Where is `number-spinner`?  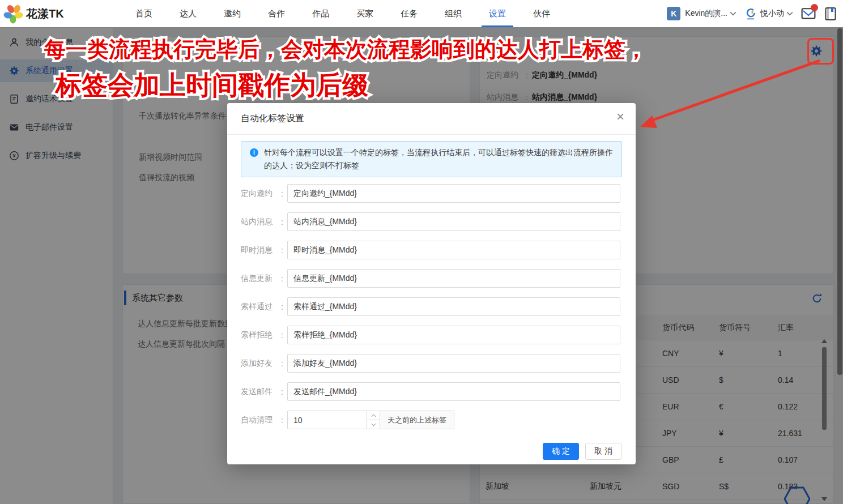 number-spinner is located at coordinates (373, 420).